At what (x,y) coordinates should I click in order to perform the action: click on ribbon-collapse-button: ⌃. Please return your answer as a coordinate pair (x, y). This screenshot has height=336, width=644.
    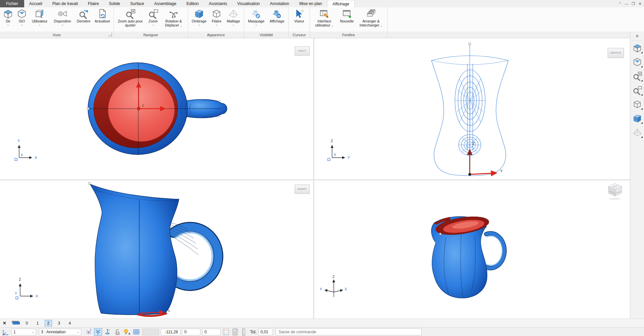
    Looking at the image, I should click on (620, 4).